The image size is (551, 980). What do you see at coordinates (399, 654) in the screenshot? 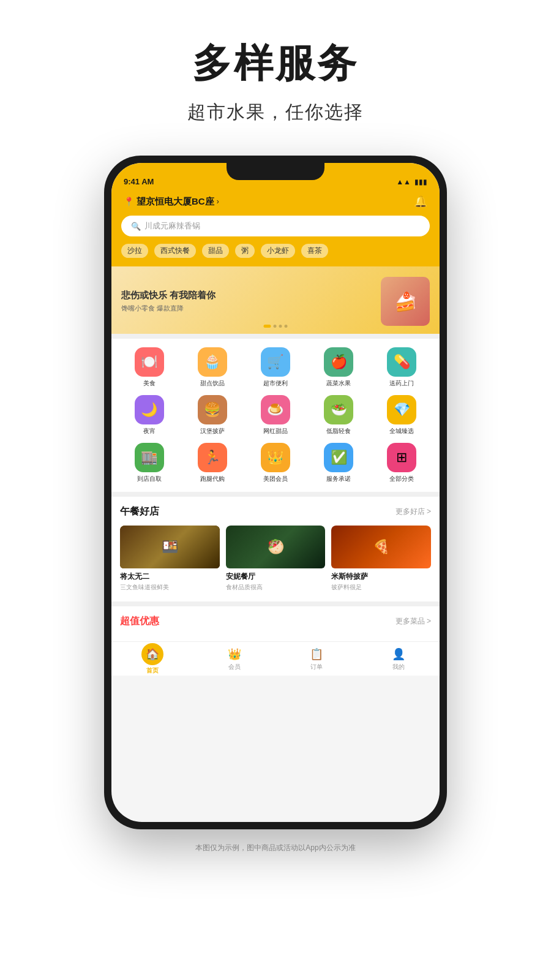
I see `profile-icon: 👤` at bounding box center [399, 654].